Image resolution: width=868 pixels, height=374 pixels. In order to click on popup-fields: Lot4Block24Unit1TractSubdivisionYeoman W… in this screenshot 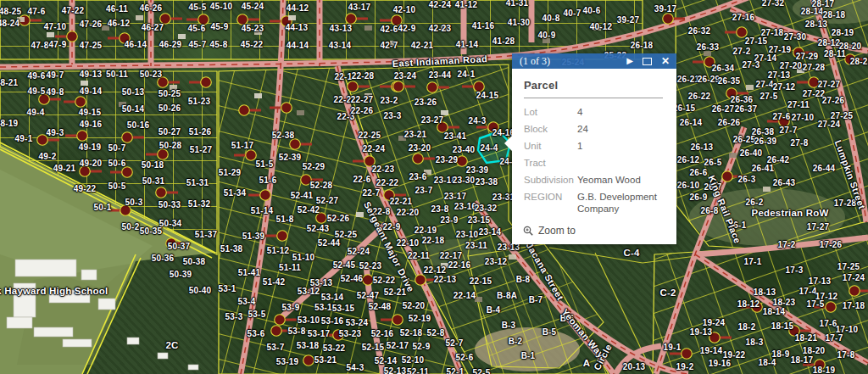, I will do `click(594, 161)`.